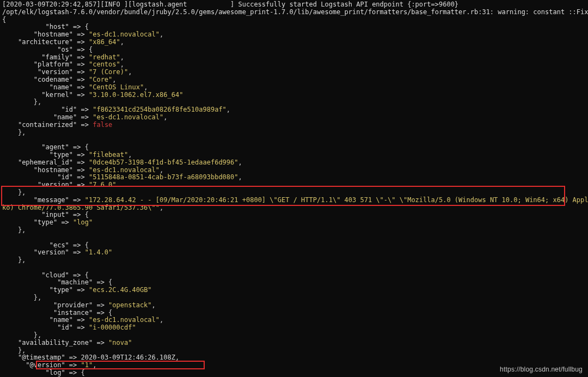  I want to click on kv-agent-eph: "ephemeral_id" => "0dce4b57-3198-4f1d-bf…, so click(122, 162).